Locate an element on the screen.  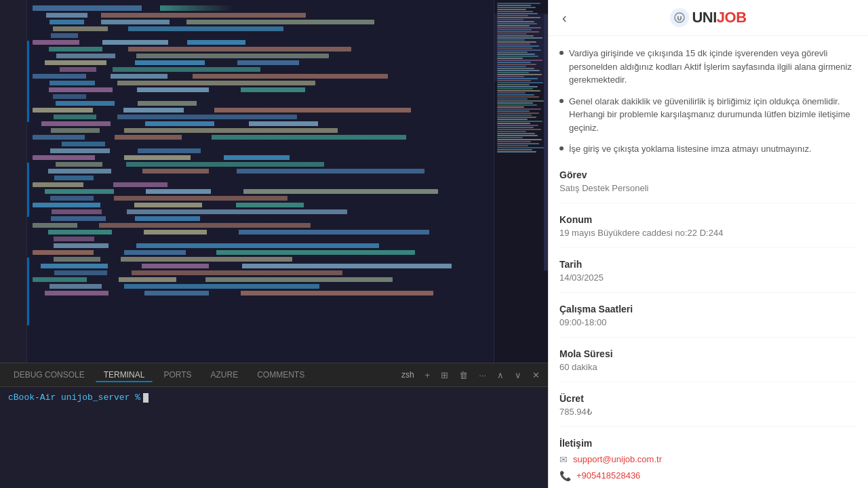
minimap-scrollbar is located at coordinates (546, 142).